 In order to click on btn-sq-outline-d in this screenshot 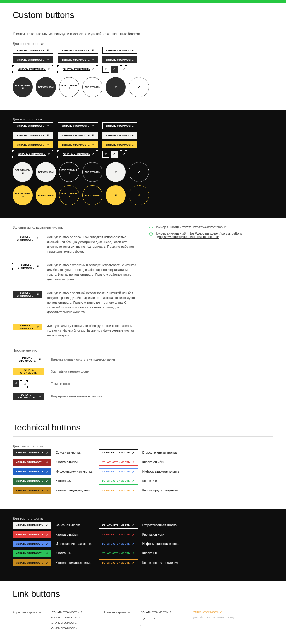, I will do `click(106, 154)`.